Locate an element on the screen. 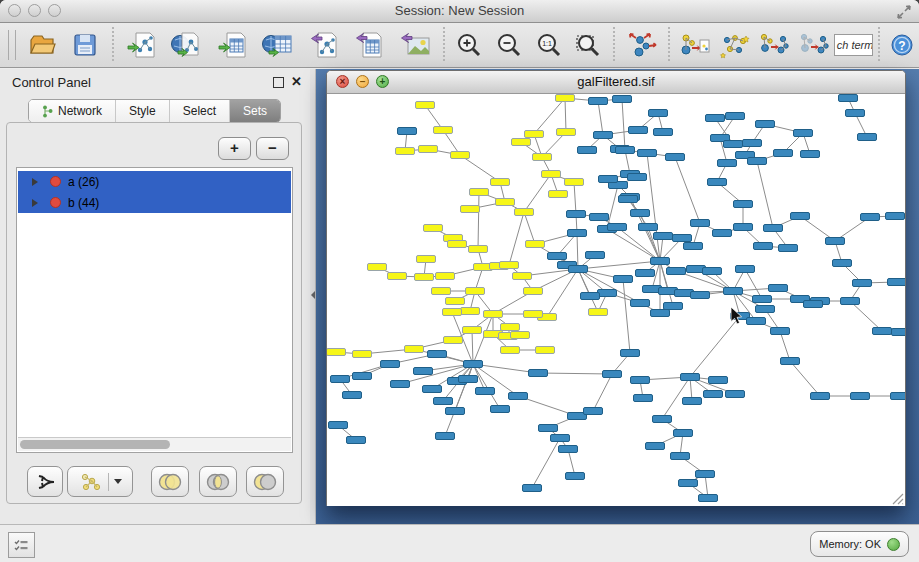 The width and height of the screenshot is (919, 562). open-session-button is located at coordinates (42, 45).